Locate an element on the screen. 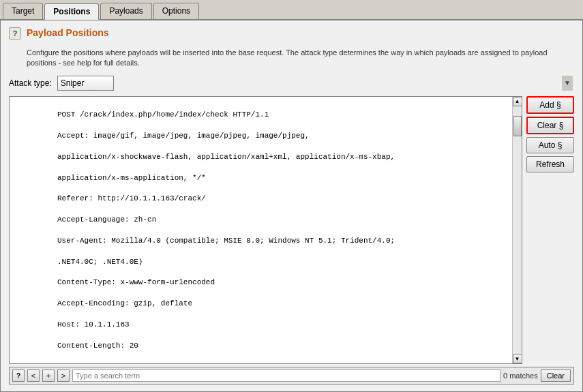 The height and width of the screenshot is (392, 583). request-line-2: Accept: image/gif, image/jpeg, image/pjp… is located at coordinates (183, 136).